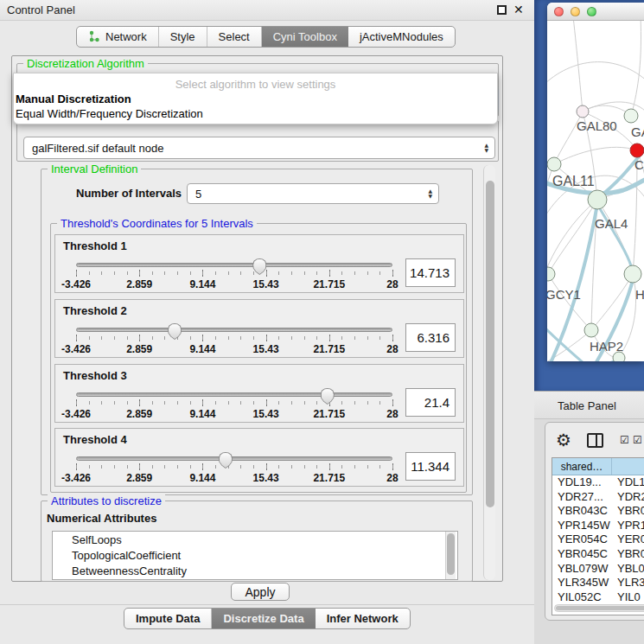 This screenshot has height=644, width=644. I want to click on panel-title: Control Panel, so click(41, 10).